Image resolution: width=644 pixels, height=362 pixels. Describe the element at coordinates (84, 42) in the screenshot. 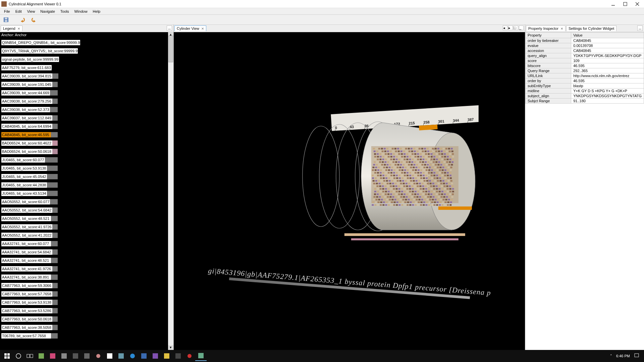

I see `legend-row: Q9NB54_DREPO_Q9NB54;, bit_score:99999.99` at that location.